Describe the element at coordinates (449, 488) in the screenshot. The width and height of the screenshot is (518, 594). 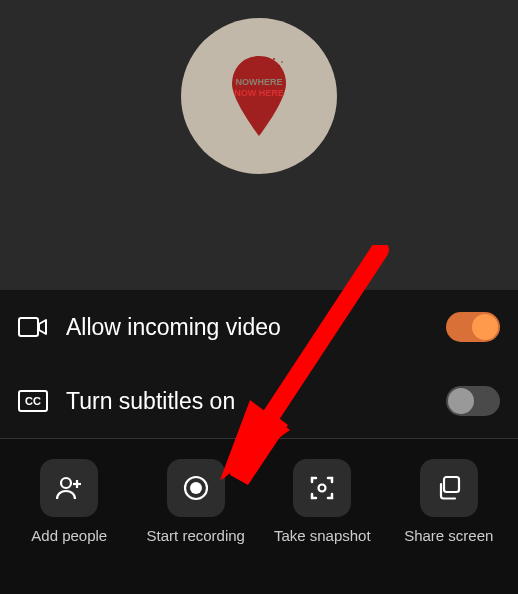
I see `share-screen-button` at that location.